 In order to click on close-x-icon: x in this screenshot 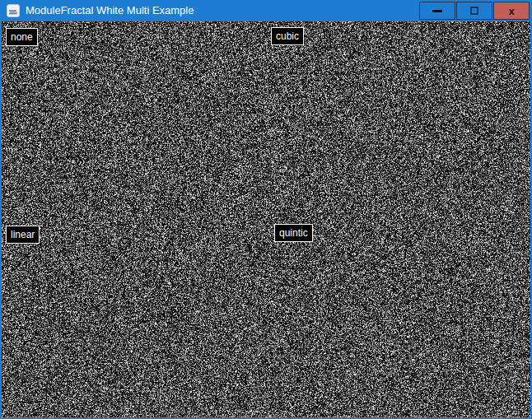, I will do `click(511, 12)`.